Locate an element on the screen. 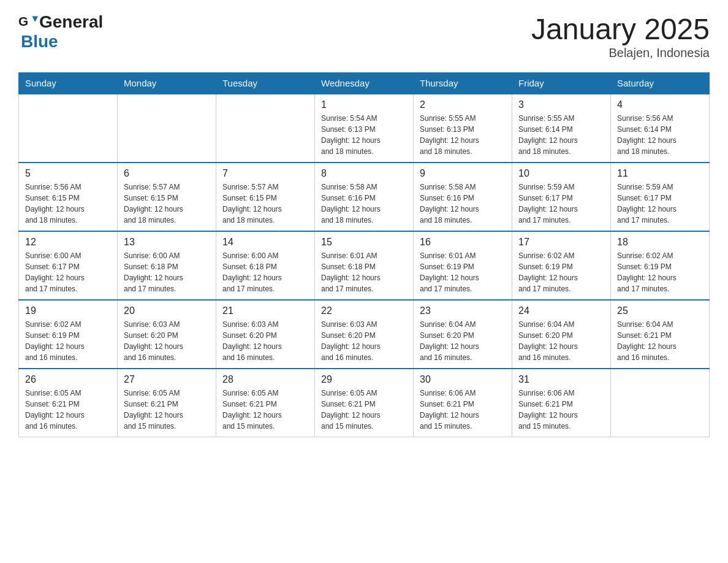 This screenshot has height=563, width=728. day-number: 27 is located at coordinates (167, 380).